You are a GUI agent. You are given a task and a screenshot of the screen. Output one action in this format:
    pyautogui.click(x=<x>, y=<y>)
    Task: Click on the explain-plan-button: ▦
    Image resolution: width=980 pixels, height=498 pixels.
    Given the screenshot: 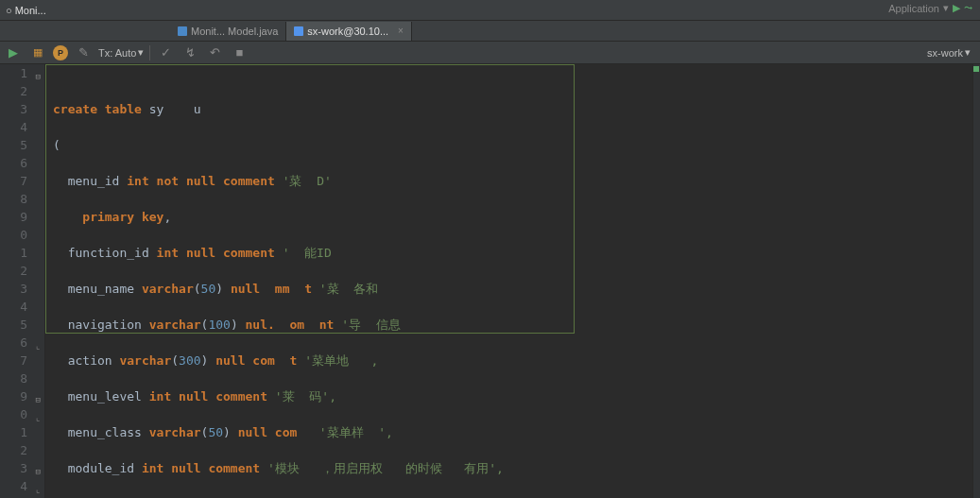 What is the action you would take?
    pyautogui.click(x=38, y=53)
    